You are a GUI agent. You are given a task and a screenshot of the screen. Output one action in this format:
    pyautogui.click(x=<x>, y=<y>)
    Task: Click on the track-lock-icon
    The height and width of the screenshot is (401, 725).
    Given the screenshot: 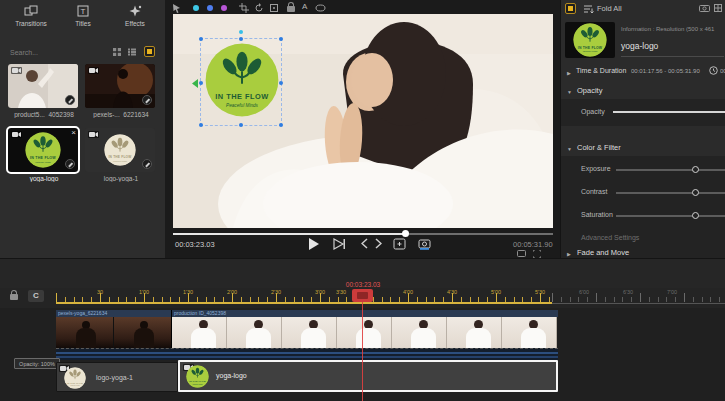 What is the action you would take?
    pyautogui.click(x=14, y=297)
    